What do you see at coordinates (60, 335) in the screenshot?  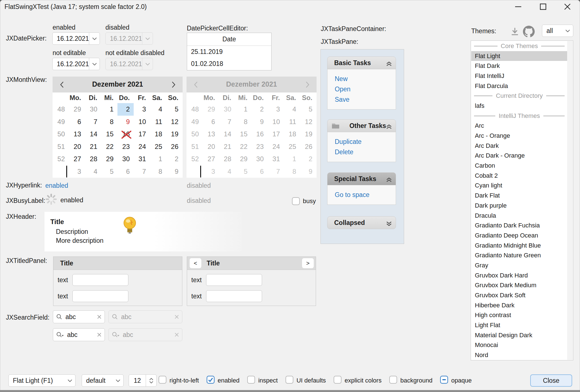 I see `search-menu-icon` at bounding box center [60, 335].